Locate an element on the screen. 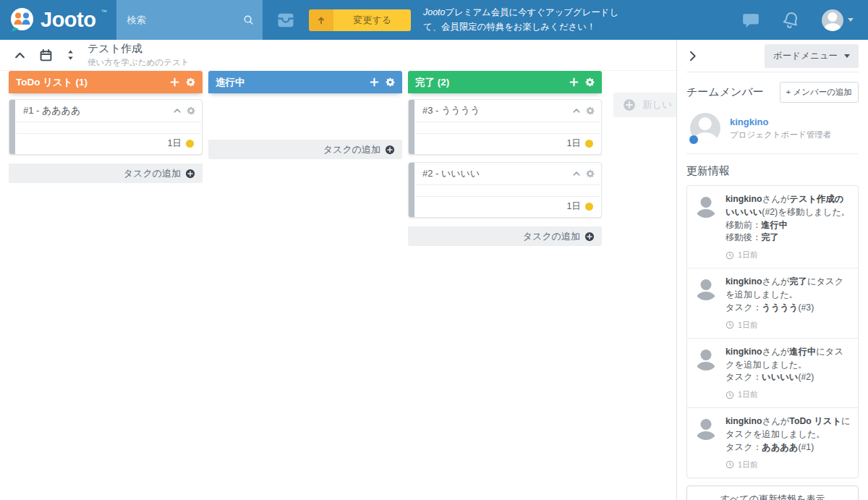 The image size is (868, 500). member-name-link: kingkino is located at coordinates (780, 122).